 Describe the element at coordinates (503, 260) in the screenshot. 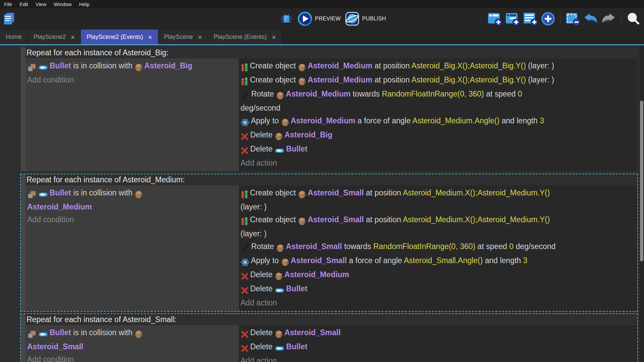

I see `instruction-text: and length` at that location.